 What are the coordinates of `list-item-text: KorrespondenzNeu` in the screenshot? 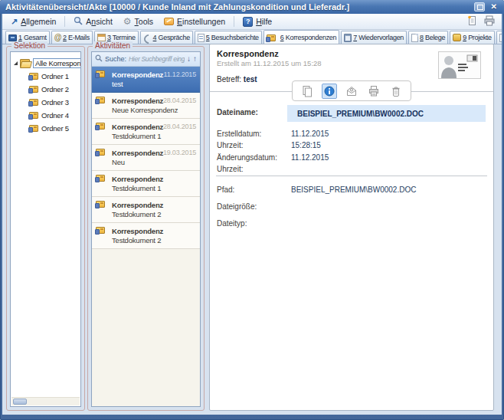 It's located at (138, 158).